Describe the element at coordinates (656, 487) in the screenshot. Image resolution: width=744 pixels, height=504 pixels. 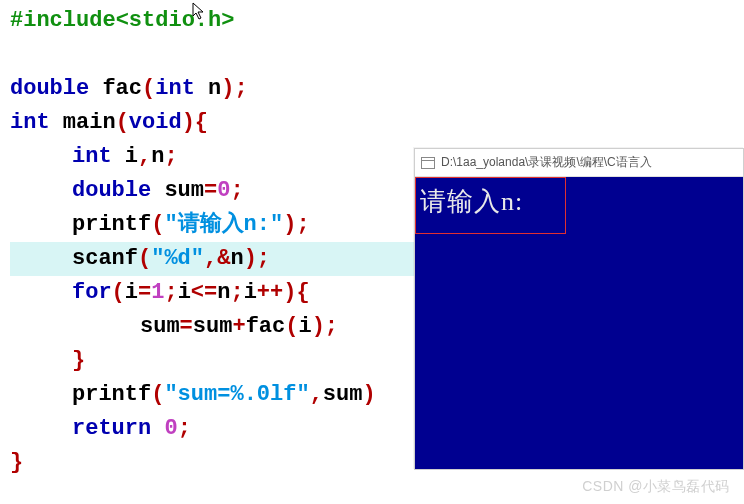
I see `watermark-text: CSDN @小菜鸟磊代码` at that location.